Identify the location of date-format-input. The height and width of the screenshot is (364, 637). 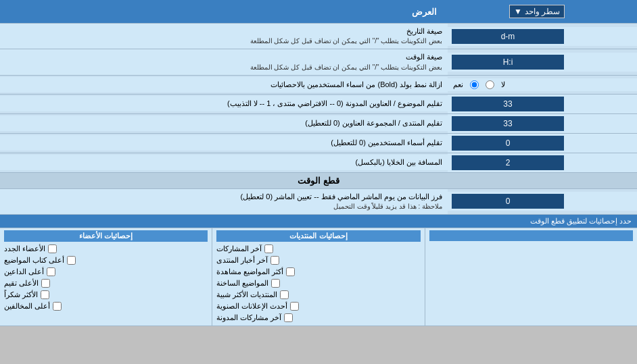
(508, 36).